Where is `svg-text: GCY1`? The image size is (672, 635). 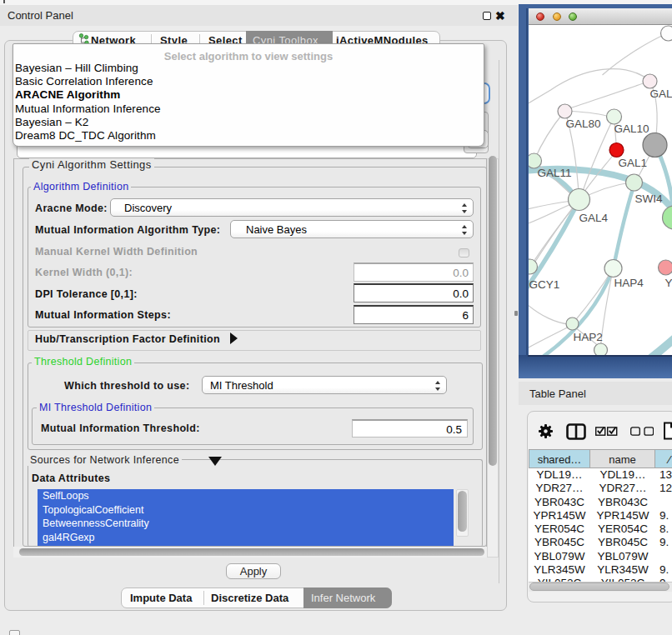 svg-text: GCY1 is located at coordinates (544, 285).